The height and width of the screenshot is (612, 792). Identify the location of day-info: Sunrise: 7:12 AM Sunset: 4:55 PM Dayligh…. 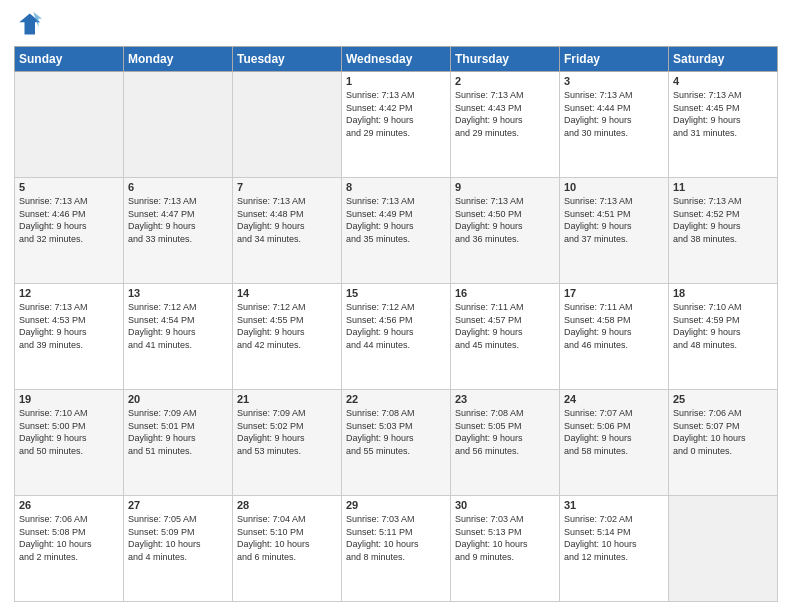
(287, 326).